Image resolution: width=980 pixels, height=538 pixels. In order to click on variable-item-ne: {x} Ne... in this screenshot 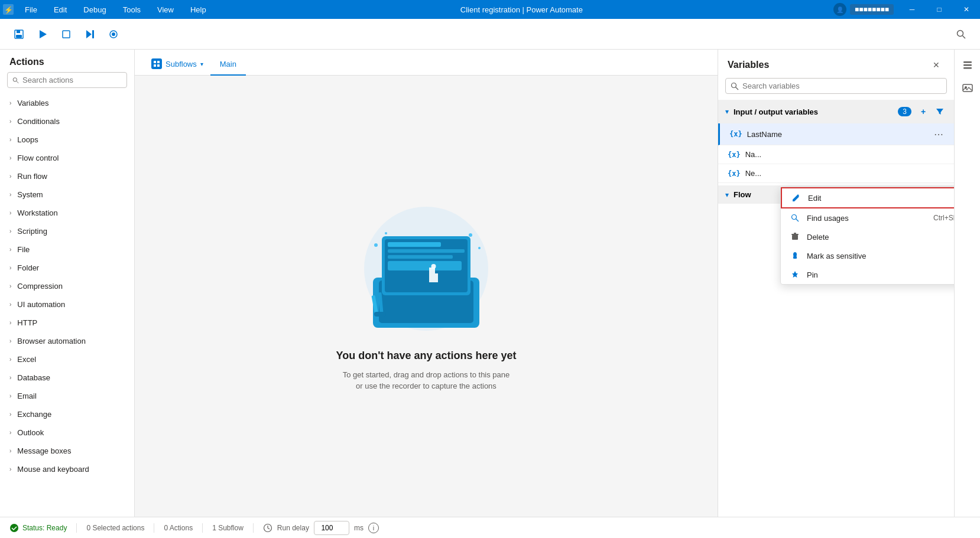, I will do `click(836, 174)`.